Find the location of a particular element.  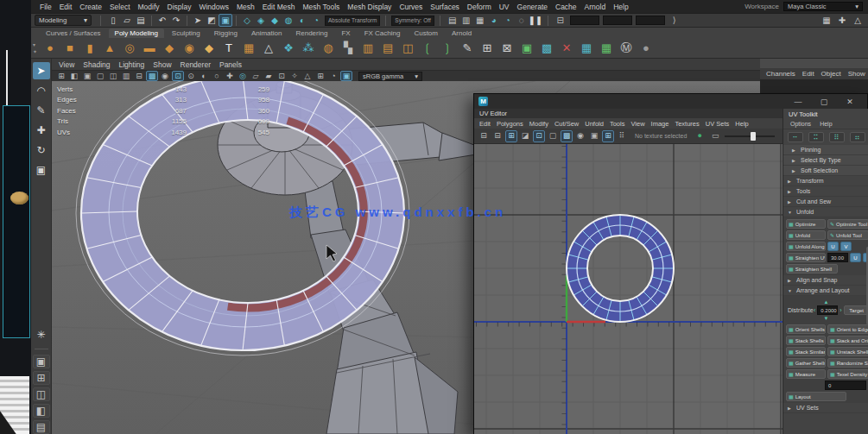

shelf-menu-icon: ▾ is located at coordinates (35, 45).